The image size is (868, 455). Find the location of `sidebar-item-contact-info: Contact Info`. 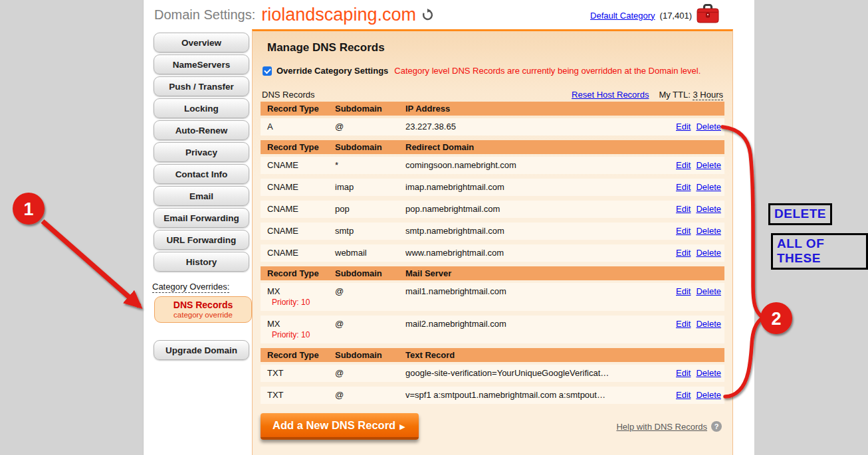

sidebar-item-contact-info: Contact Info is located at coordinates (201, 174).